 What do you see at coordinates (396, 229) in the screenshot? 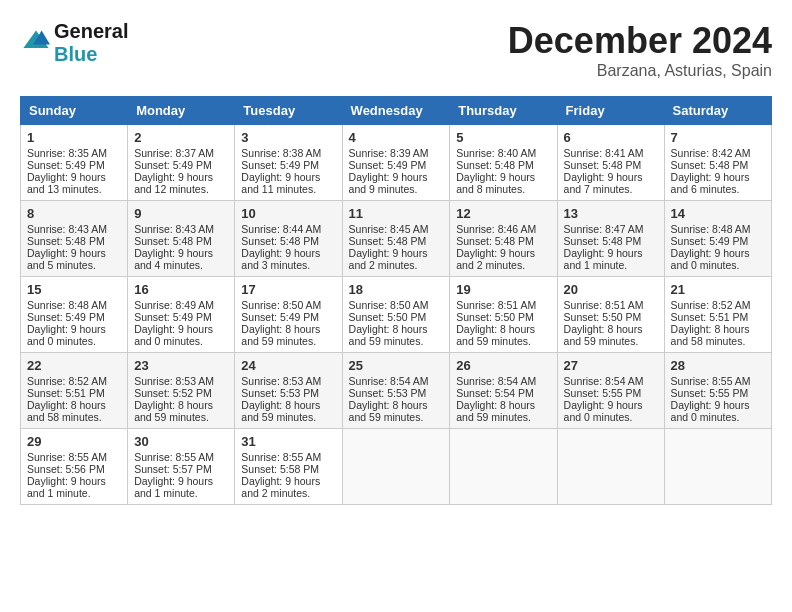
I see `day-info: Sunrise: 8:45 AM` at bounding box center [396, 229].